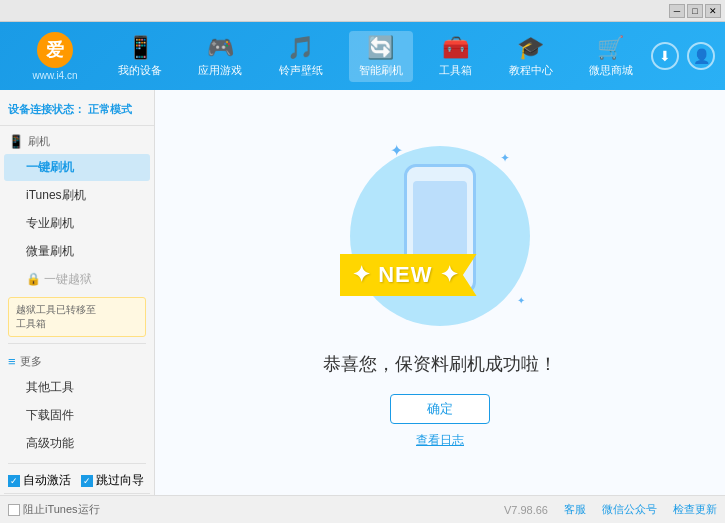  Describe the element at coordinates (62, 510) in the screenshot. I see `prevent-itunes-label: 阻止iTunes运行` at that location.